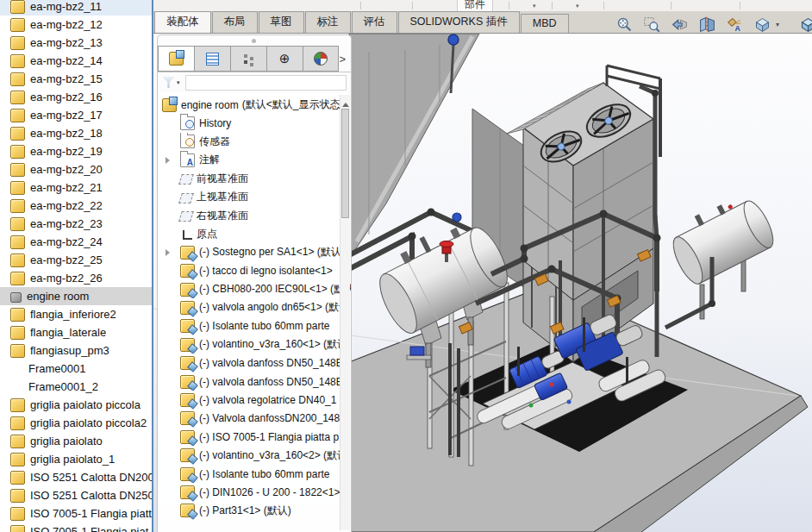 This screenshot has height=532, width=812. I want to click on tab-configuration-manager, so click(249, 59).